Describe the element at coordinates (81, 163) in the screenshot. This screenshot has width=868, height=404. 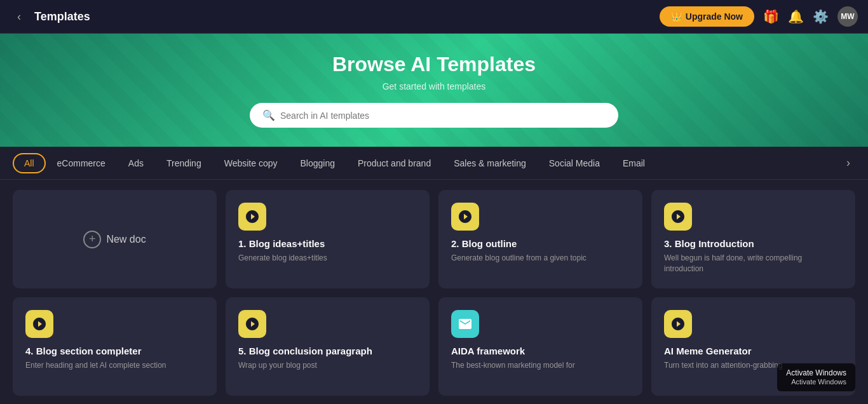
I see `tab-ecommerce: eCommerce` at that location.